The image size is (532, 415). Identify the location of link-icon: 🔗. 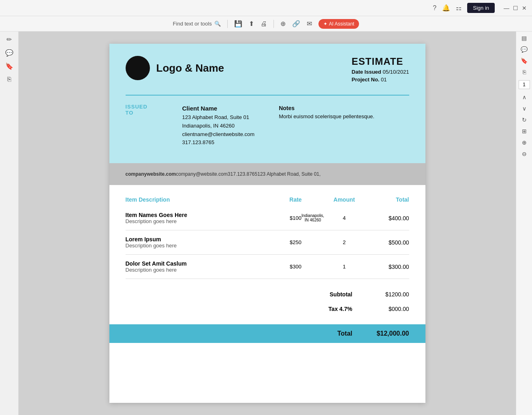
(296, 23).